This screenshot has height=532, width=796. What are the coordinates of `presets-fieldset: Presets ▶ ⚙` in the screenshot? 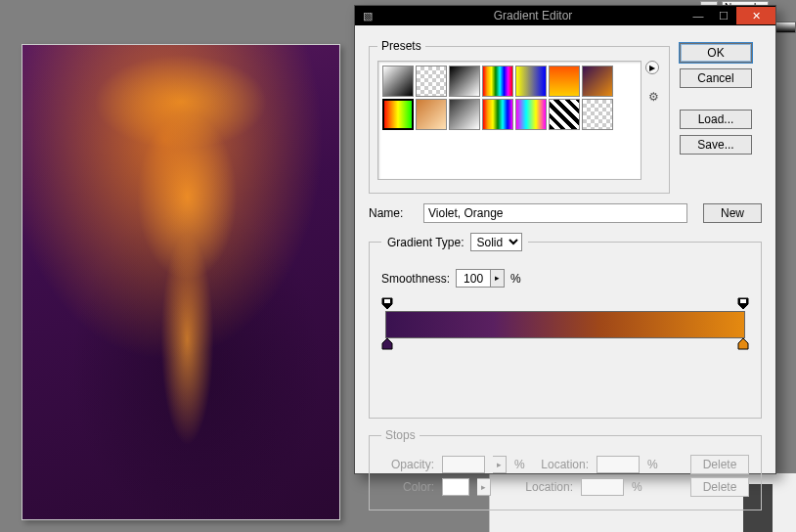 It's located at (519, 116).